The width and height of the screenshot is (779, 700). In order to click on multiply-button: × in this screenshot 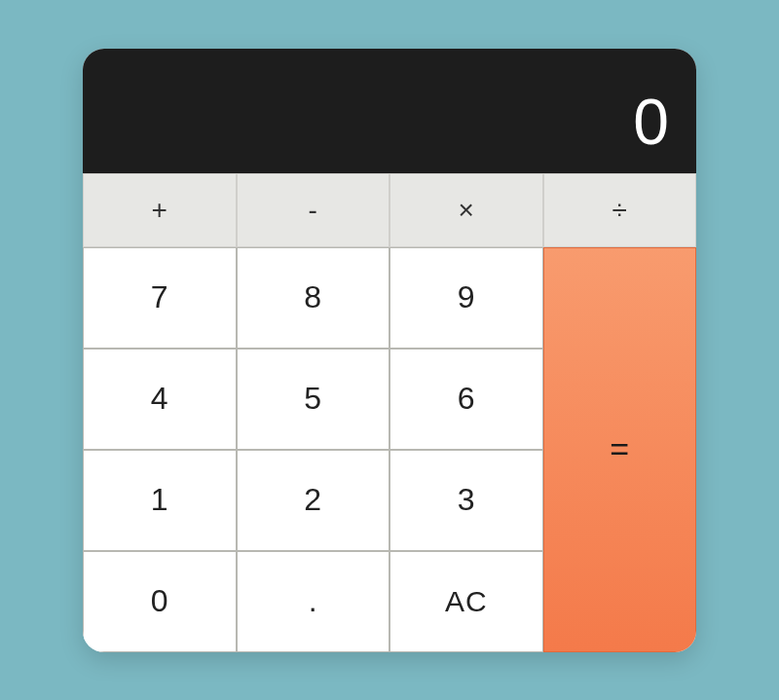, I will do `click(466, 210)`.